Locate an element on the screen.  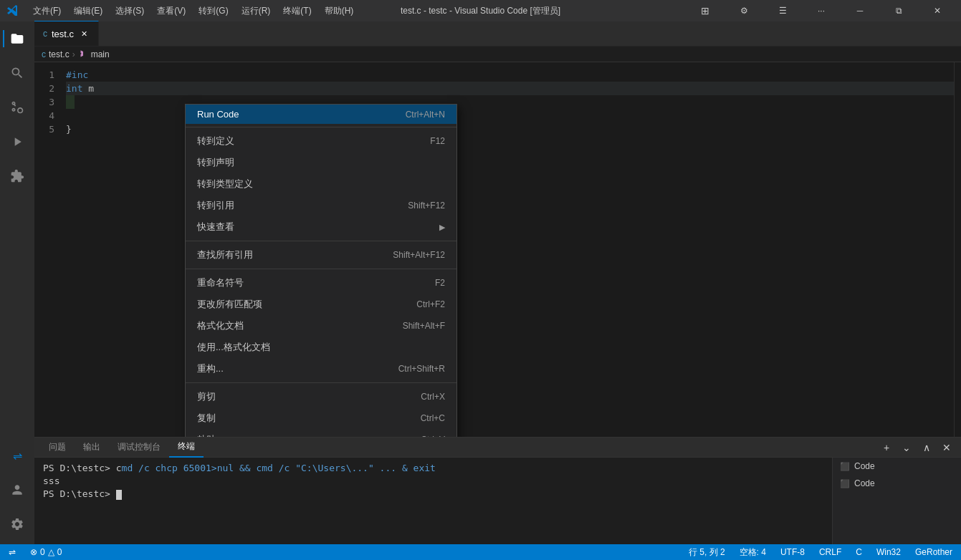
cm-run-code: Run Code Ctrl+Alt+N is located at coordinates (321, 115).